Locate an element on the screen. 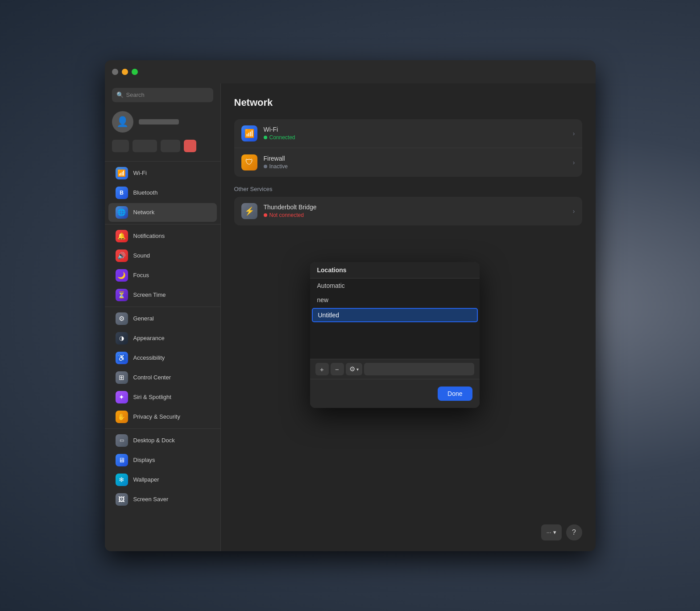  privacy-icon: ✋ is located at coordinates (122, 417).